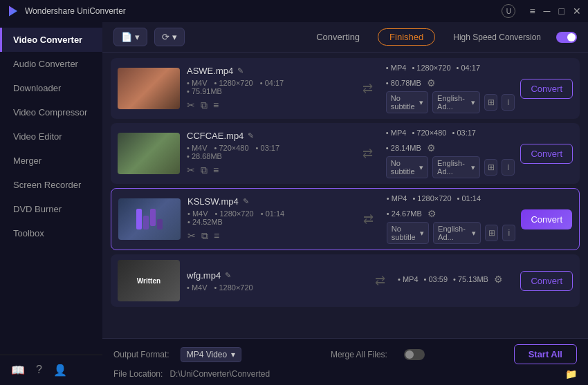 This screenshot has width=588, height=385. What do you see at coordinates (51, 185) in the screenshot?
I see `sidebar-item-screen-recorder: Screen Recorder` at bounding box center [51, 185].